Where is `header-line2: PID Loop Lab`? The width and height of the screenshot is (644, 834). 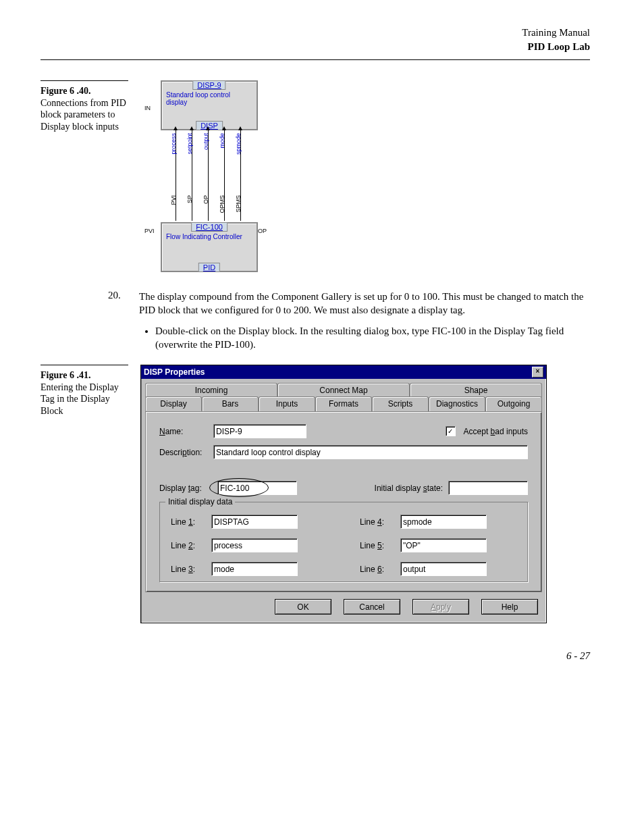 header-line2: PID Loop Lab is located at coordinates (315, 47).